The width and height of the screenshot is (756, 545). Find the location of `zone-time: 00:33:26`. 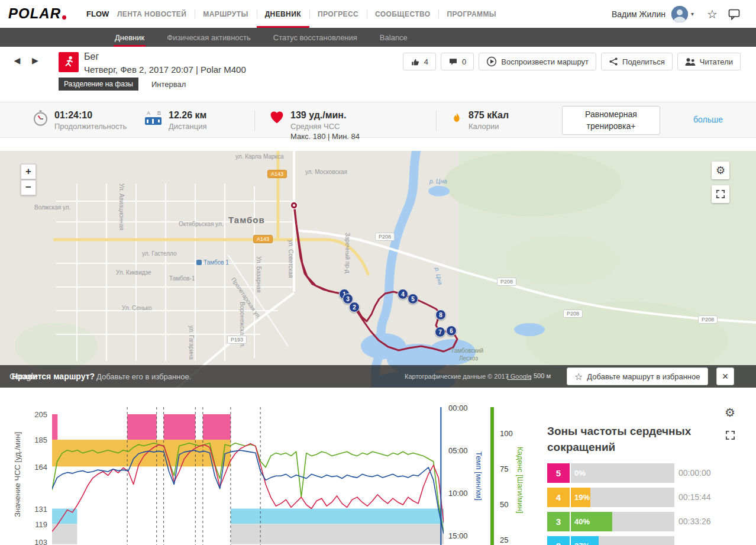

zone-time: 00:33:26 is located at coordinates (694, 522).